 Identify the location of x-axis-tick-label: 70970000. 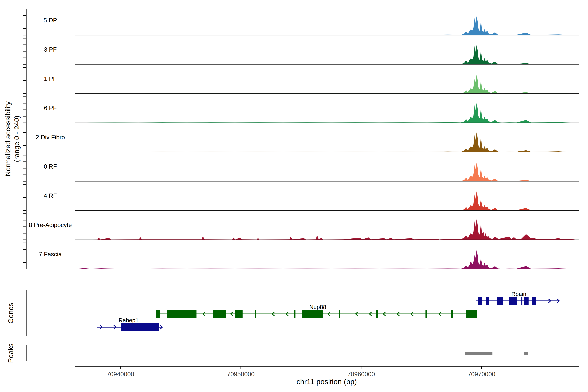
(482, 374).